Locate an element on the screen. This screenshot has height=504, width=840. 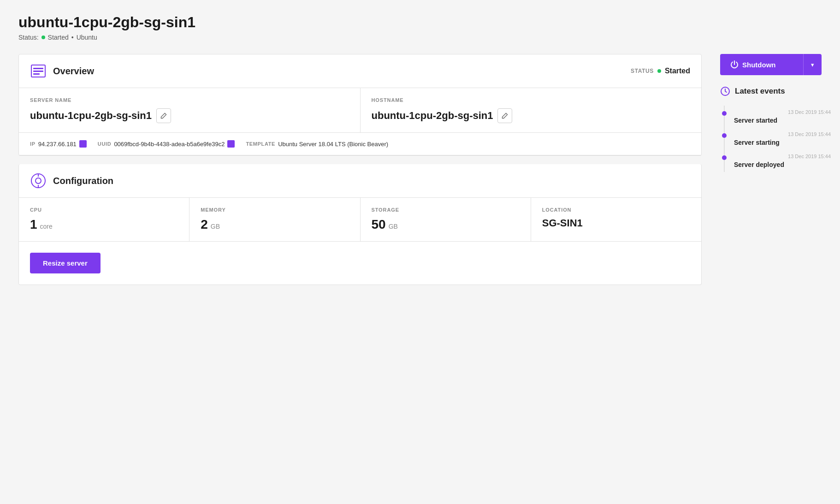
ip-value: 94.237.66.181 is located at coordinates (57, 144).